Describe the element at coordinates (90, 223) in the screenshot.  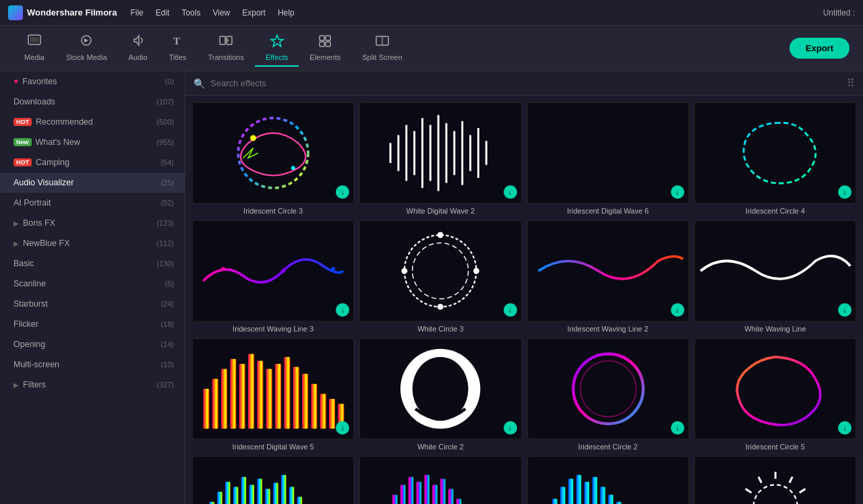
I see `sidebar-boris-fx-label: Boris FX` at that location.